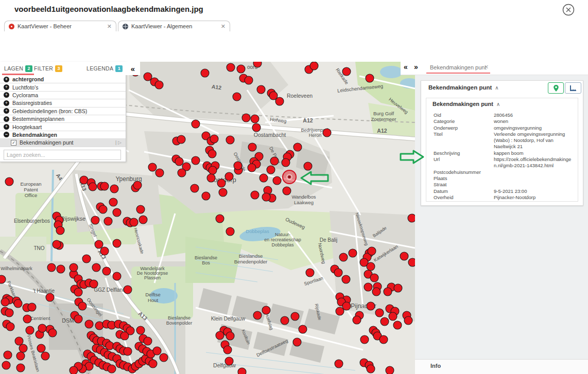  What do you see at coordinates (466, 104) in the screenshot?
I see `attribute-card-title: Bekendmakingen punt∧` at bounding box center [466, 104].